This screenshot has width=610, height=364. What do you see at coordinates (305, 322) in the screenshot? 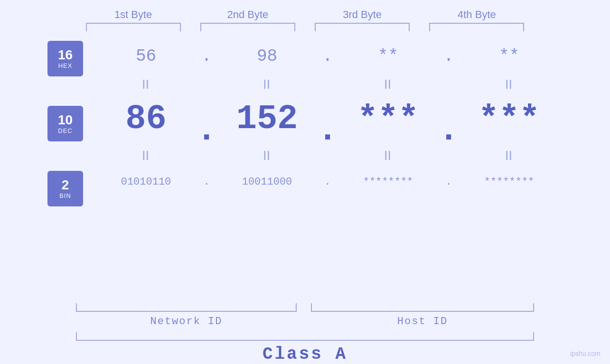
I see `id-labels: Network ID Host ID` at bounding box center [305, 322].